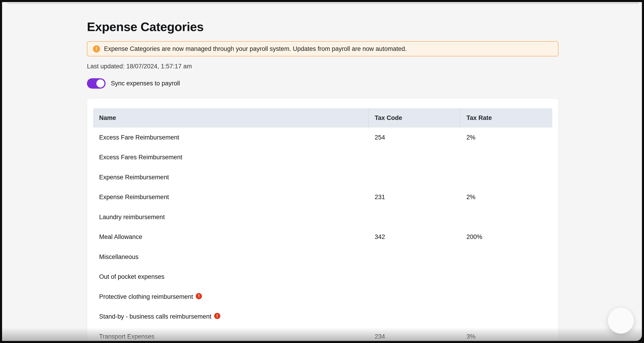 The image size is (644, 343). I want to click on page-title: Expense Categories, so click(323, 27).